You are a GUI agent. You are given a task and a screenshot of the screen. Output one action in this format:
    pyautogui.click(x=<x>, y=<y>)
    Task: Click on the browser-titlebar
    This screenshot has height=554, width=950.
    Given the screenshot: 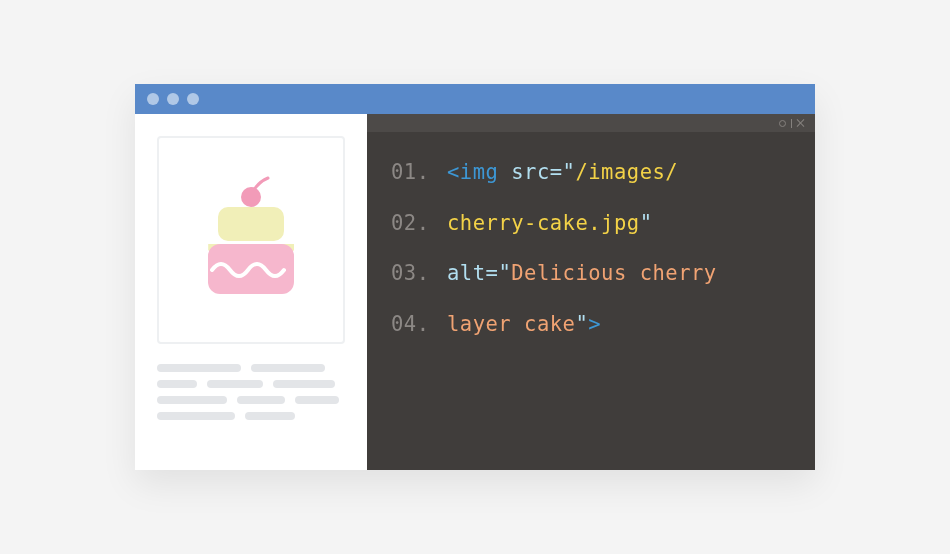 What is the action you would take?
    pyautogui.click(x=475, y=99)
    